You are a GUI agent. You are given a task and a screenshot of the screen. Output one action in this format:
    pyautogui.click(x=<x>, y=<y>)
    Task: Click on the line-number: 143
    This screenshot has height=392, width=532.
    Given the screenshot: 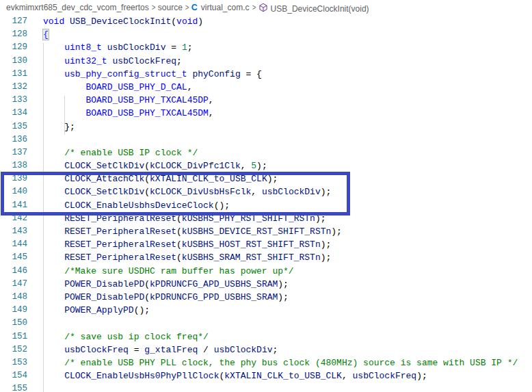 What is the action you would take?
    pyautogui.click(x=14, y=231)
    